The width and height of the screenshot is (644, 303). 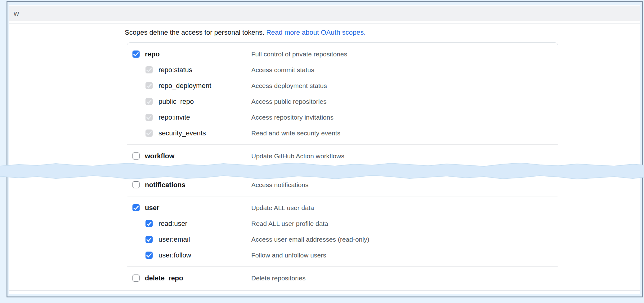 What do you see at coordinates (174, 117) in the screenshot?
I see `scope-label: repo:invite` at bounding box center [174, 117].